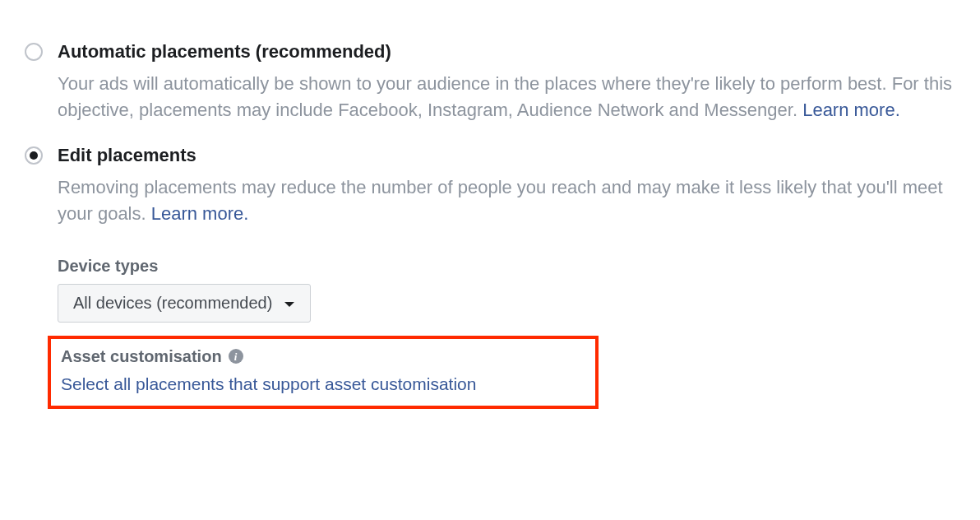  Describe the element at coordinates (34, 52) in the screenshot. I see `radio-automatic` at that location.